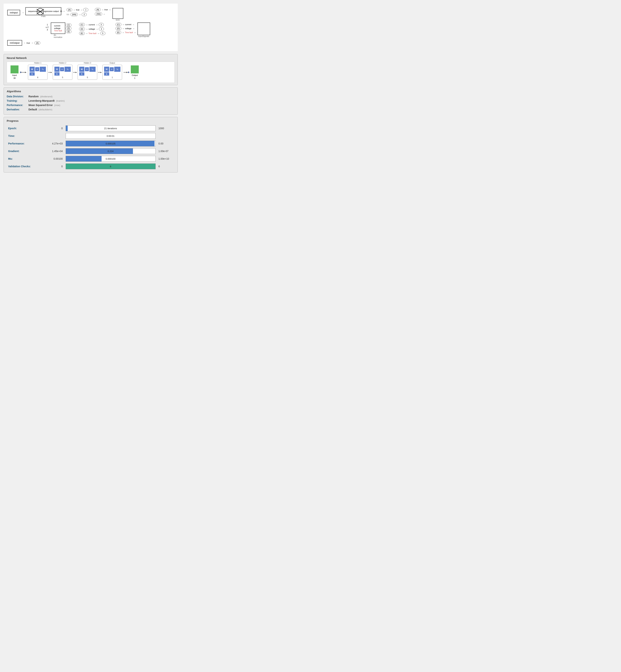 This screenshot has height=672, width=621. Describe the element at coordinates (118, 32) in the screenshot. I see `e3: [E]` at that location.